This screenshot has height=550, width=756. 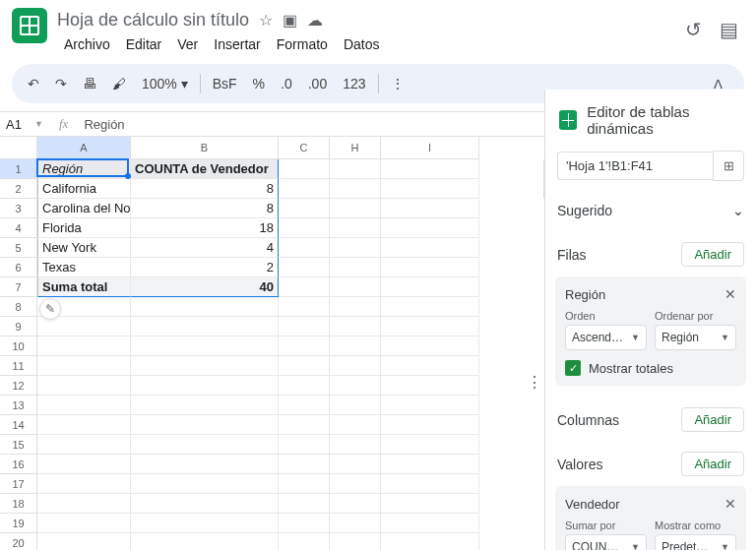 I want to click on col-header-B: B, so click(x=205, y=148).